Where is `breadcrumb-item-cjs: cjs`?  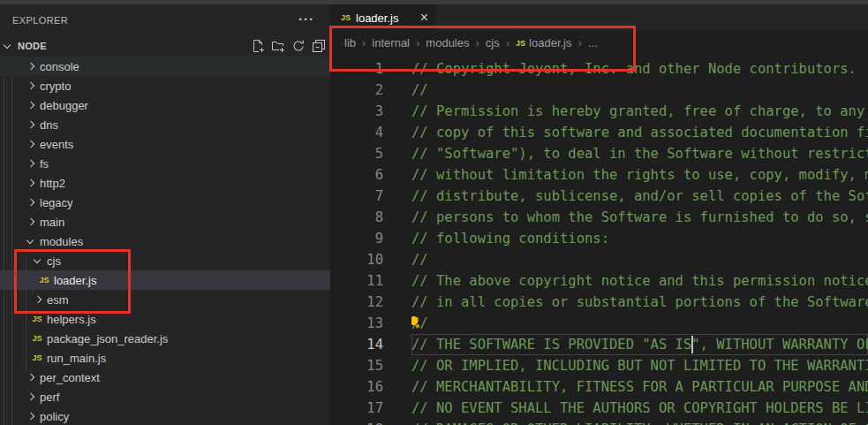 breadcrumb-item-cjs: cjs is located at coordinates (493, 42).